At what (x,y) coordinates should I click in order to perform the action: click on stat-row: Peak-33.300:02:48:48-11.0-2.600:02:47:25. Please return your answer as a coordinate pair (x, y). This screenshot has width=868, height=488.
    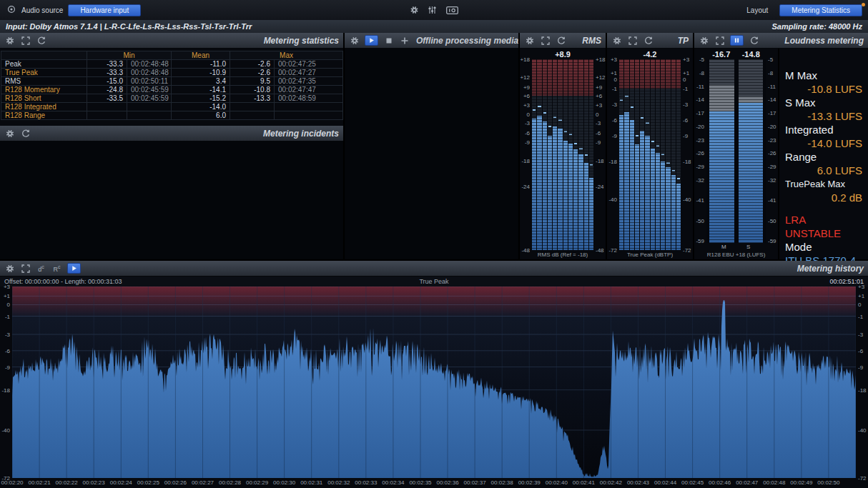
    Looking at the image, I should click on (172, 64).